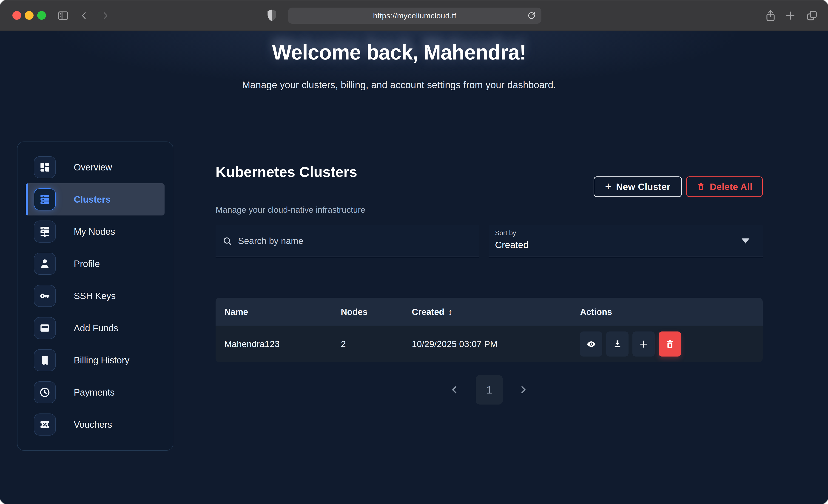  Describe the element at coordinates (236, 312) in the screenshot. I see `column-header-name: Name` at that location.